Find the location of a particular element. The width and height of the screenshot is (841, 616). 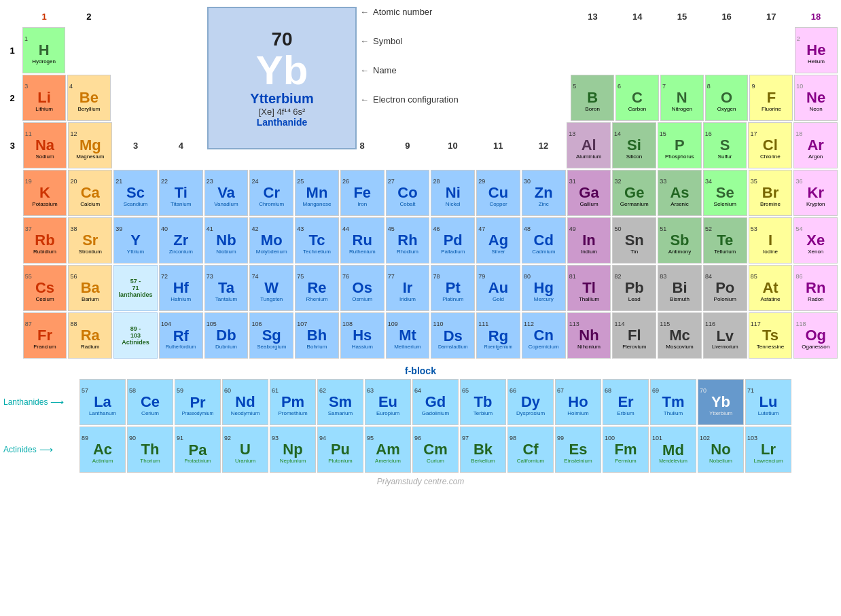

element-As: 33 As Arsenic is located at coordinates (679, 193).